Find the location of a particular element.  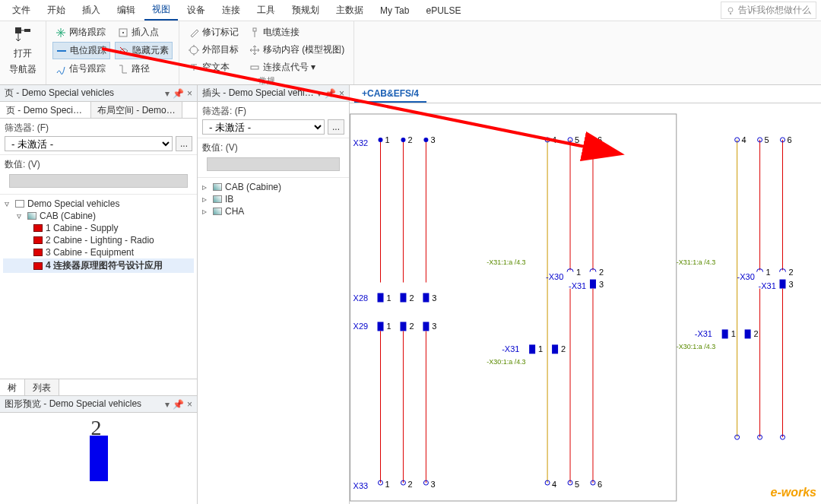

move-icon is located at coordinates (255, 50).